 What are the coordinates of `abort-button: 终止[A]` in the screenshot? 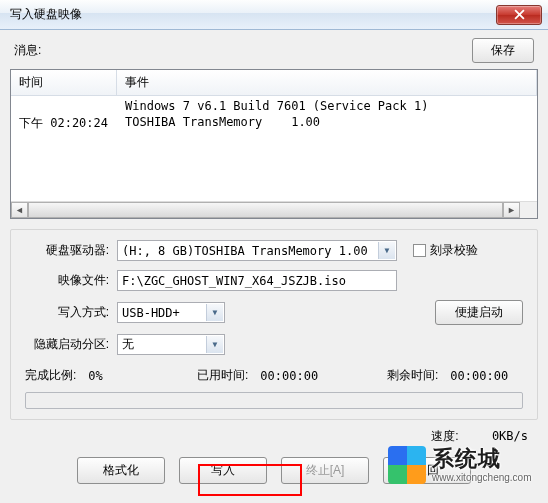 It's located at (325, 470).